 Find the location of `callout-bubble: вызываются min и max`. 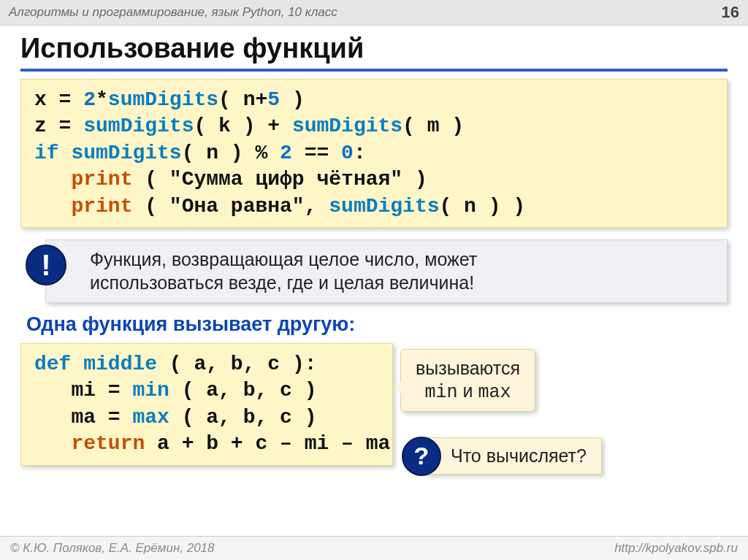

callout-bubble: вызываются min и max is located at coordinates (468, 381).